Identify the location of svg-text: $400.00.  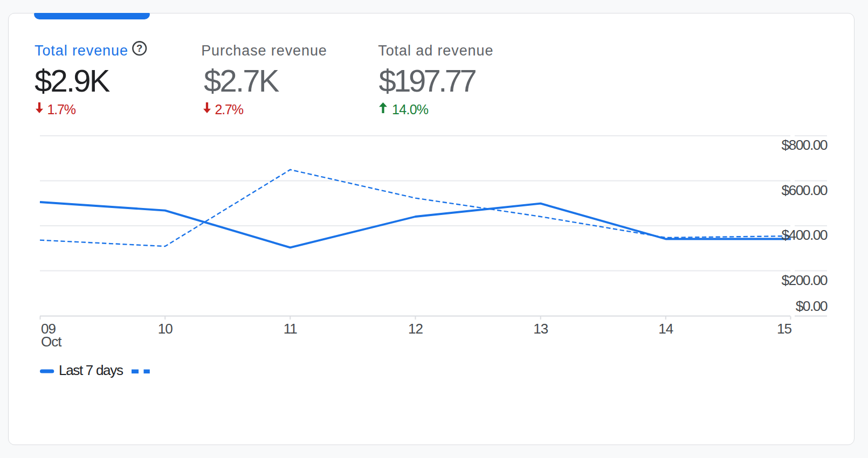
(804, 235).